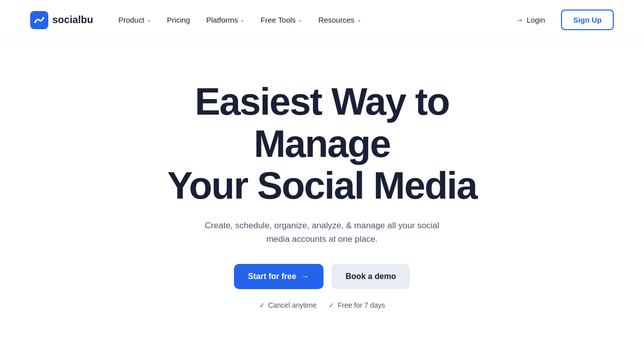 The height and width of the screenshot is (362, 644). What do you see at coordinates (135, 20) in the screenshot?
I see `nav-item-product: Product ⌄` at bounding box center [135, 20].